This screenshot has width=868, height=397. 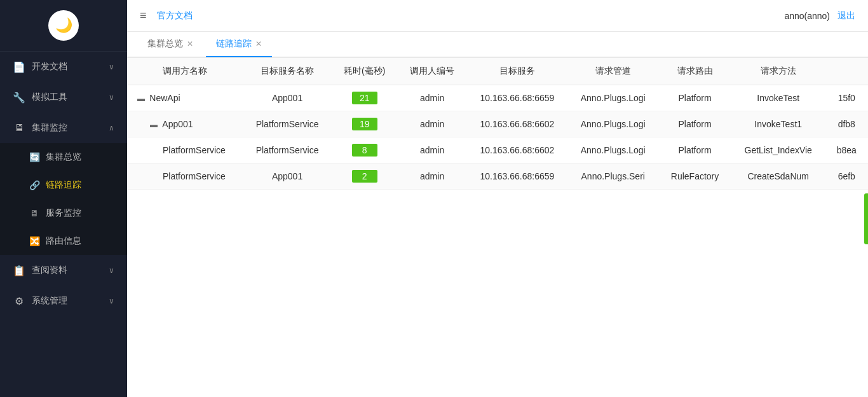 I want to click on cell-extra-4: 6efb, so click(x=846, y=177).